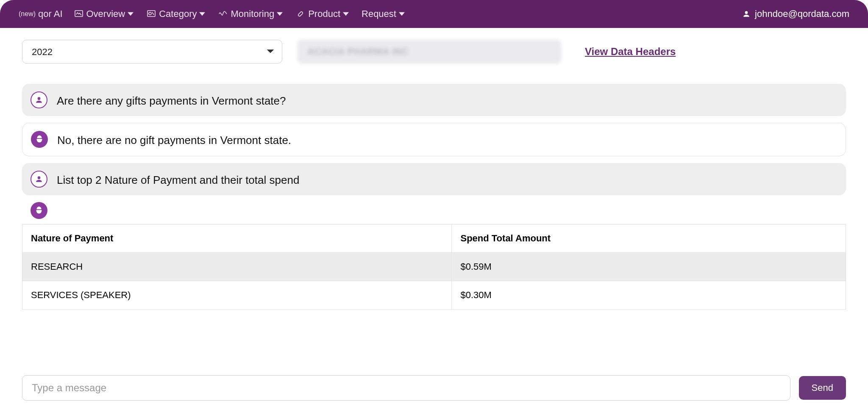 The image size is (868, 415). I want to click on chat-user-text: Are there any gifts payments in Vermont …, so click(171, 100).